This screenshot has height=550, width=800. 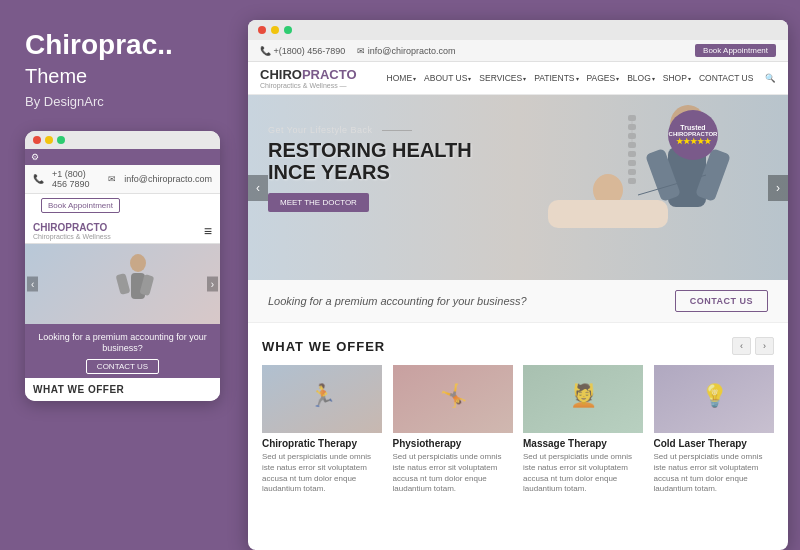 What do you see at coordinates (518, 302) in the screenshot?
I see `cta-strip: Looking for a premium accounting for you…` at bounding box center [518, 302].